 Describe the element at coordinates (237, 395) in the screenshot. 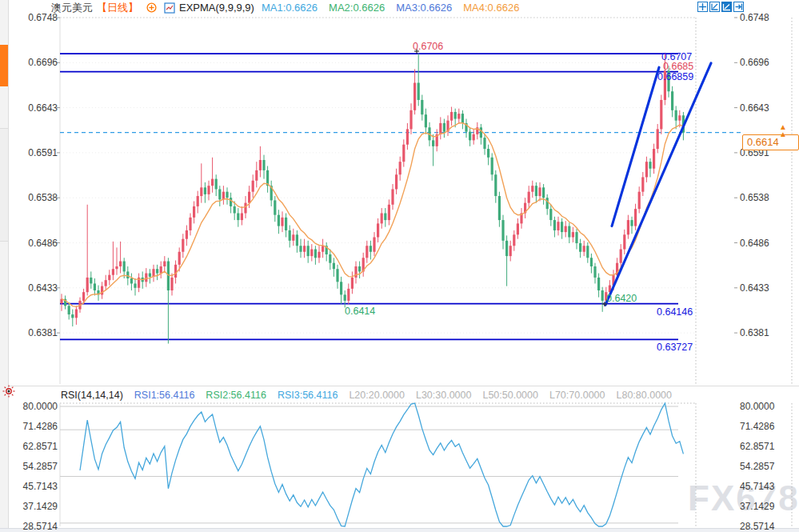

I see `rsi-values-group: RSI1:56.4116RSI2:56.4116RSI3:56.4116` at that location.